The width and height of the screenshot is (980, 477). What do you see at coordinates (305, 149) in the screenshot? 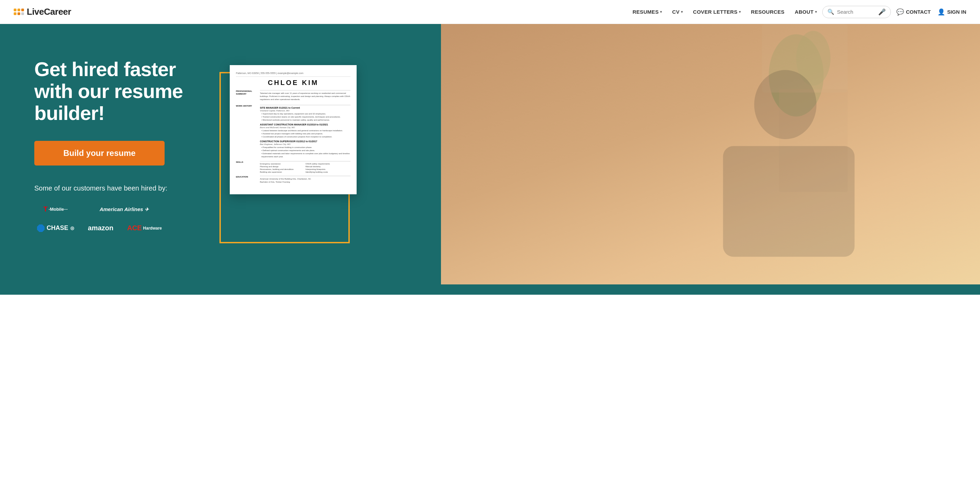
I see `job-entry-3: CONSTRUCTION SUPERVISOR 01/2012 to 01/20…` at bounding box center [305, 149].